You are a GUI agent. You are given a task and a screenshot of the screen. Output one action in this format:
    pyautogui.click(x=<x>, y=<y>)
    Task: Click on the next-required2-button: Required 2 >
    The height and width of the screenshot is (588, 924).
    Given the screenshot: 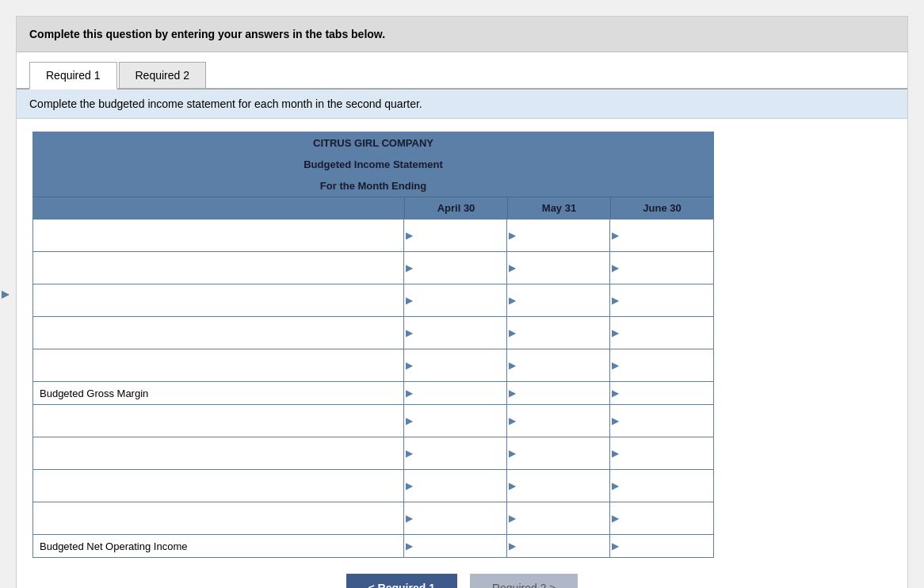 What is the action you would take?
    pyautogui.click(x=525, y=581)
    